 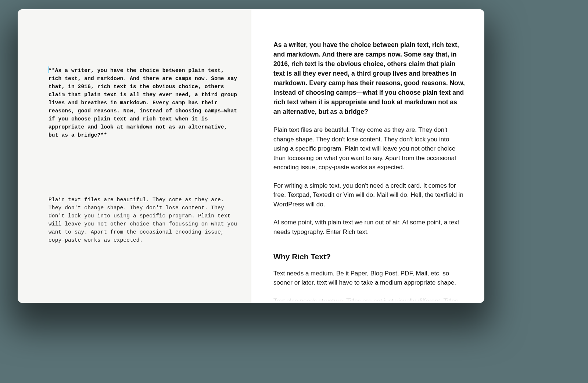 I want to click on editor-paragraph: Plain text files are beautiful. They com…, so click(x=136, y=220).